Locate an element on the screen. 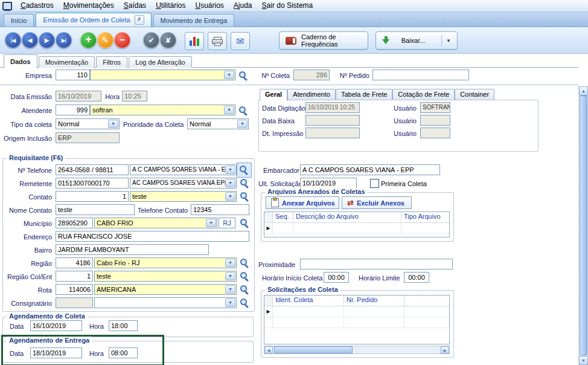 The height and width of the screenshot is (365, 588). contato-search-icon is located at coordinates (244, 196).